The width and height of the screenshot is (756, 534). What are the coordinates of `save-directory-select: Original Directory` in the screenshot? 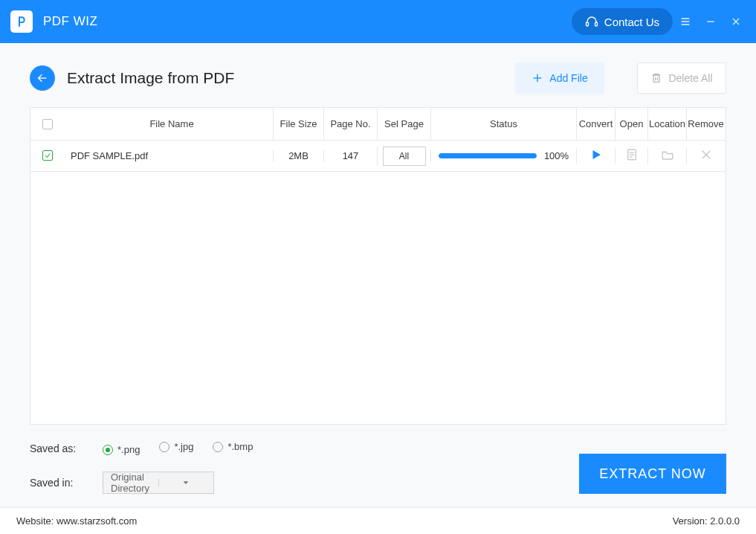 It's located at (158, 483).